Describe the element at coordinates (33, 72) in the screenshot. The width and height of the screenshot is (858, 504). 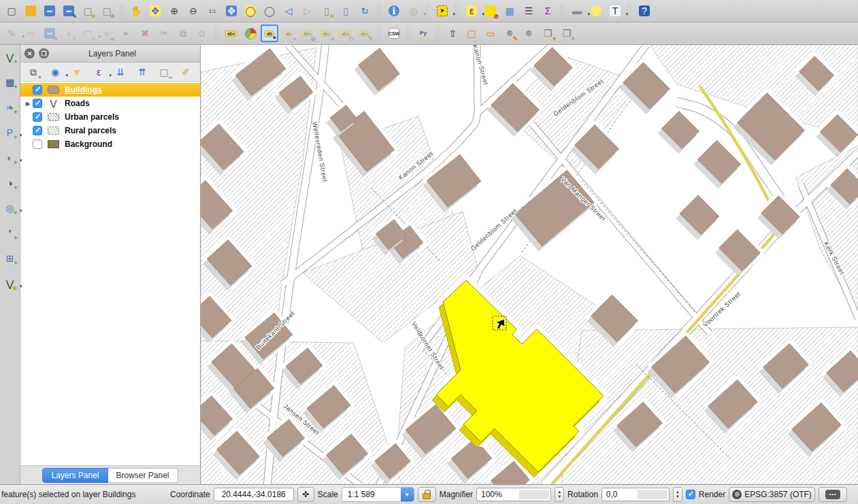
I see `add-group-button: ⧉+` at that location.